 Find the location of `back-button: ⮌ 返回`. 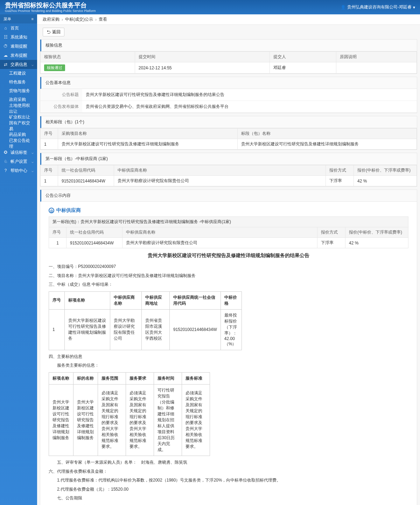

back-button: ⮌ 返回 is located at coordinates (54, 32).